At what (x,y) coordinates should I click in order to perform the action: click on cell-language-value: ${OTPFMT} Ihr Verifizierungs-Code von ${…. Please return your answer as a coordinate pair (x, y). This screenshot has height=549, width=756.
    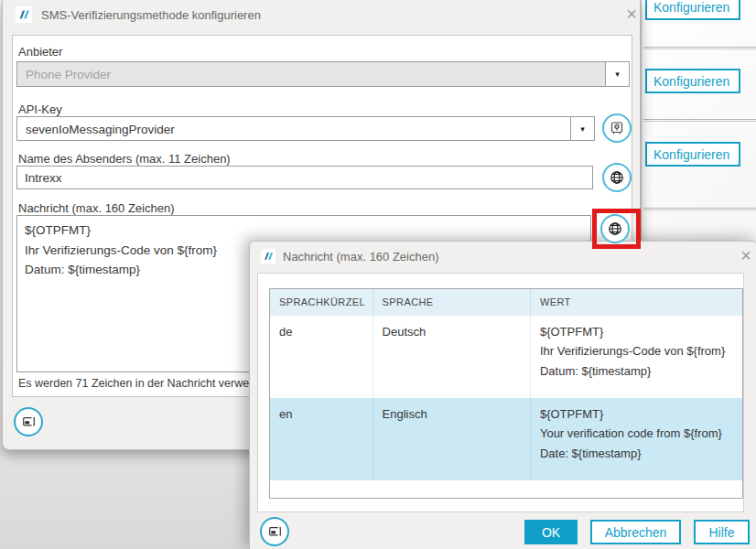
    Looking at the image, I should click on (637, 357).